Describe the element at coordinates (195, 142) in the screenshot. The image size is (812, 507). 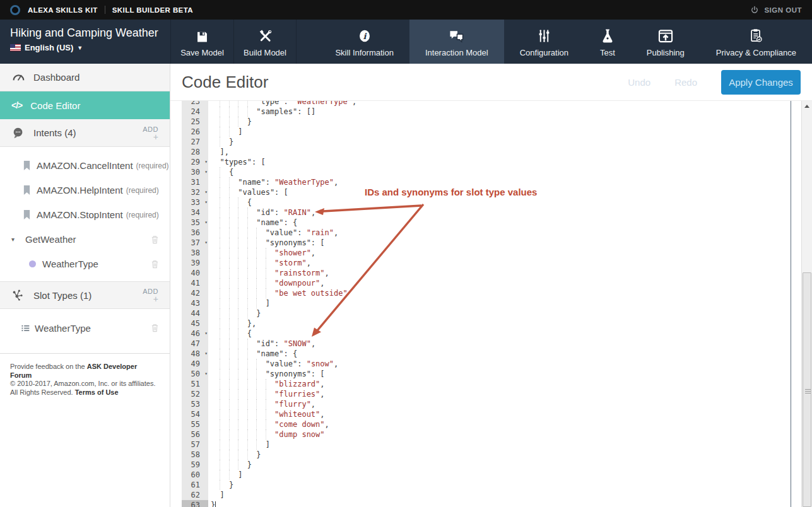
I see `gutter-line: 27` at that location.